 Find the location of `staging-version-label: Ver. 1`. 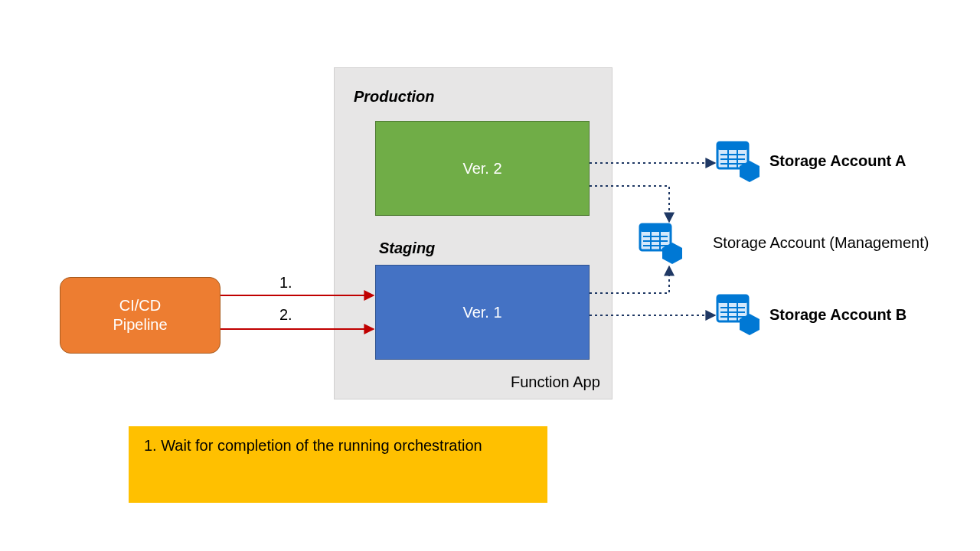

staging-version-label: Ver. 1 is located at coordinates (482, 312).